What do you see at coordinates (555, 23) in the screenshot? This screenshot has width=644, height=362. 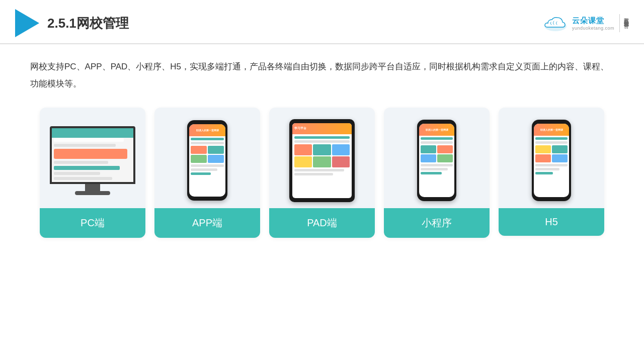 I see `cloud-icon` at bounding box center [555, 23].